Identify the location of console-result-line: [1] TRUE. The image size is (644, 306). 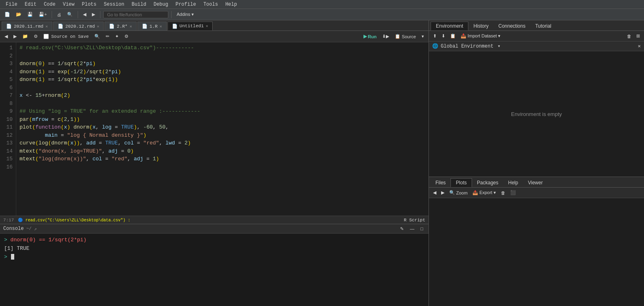
(214, 249).